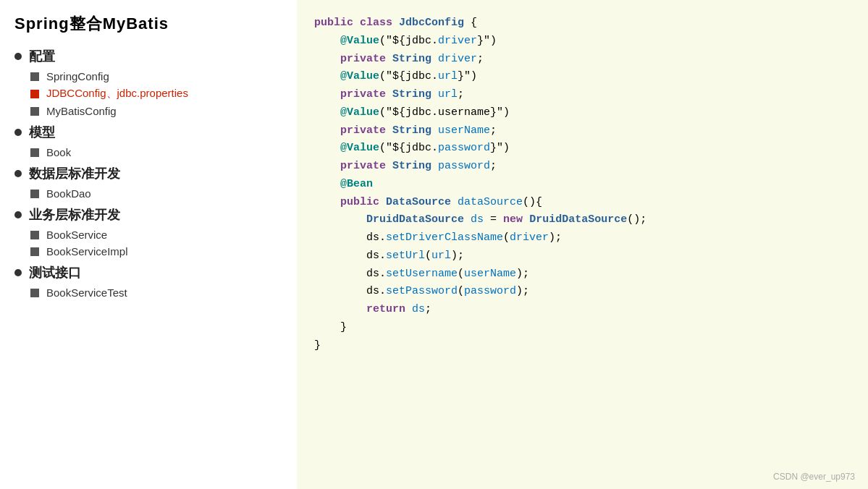  What do you see at coordinates (87, 252) in the screenshot?
I see `item-label: BookServiceImpl` at bounding box center [87, 252].